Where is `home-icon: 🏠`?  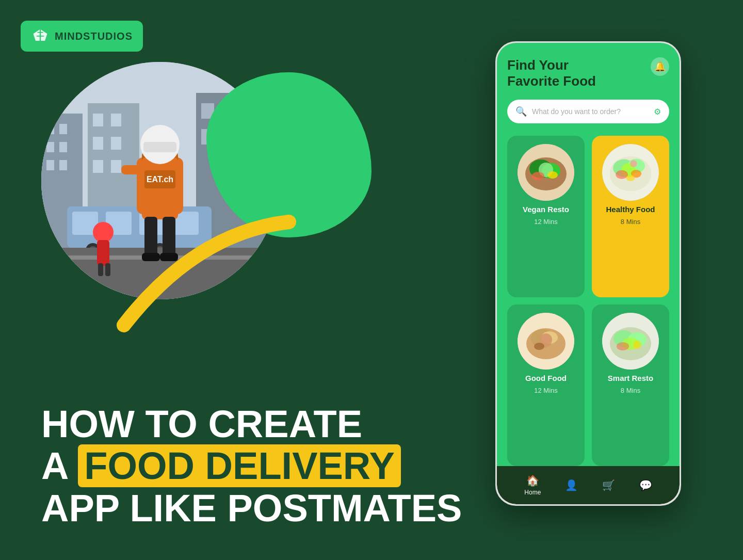 home-icon: 🏠 is located at coordinates (532, 481).